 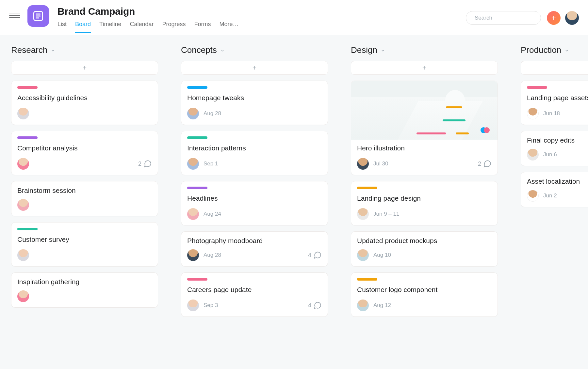 I want to click on card-cover-image, so click(x=424, y=110).